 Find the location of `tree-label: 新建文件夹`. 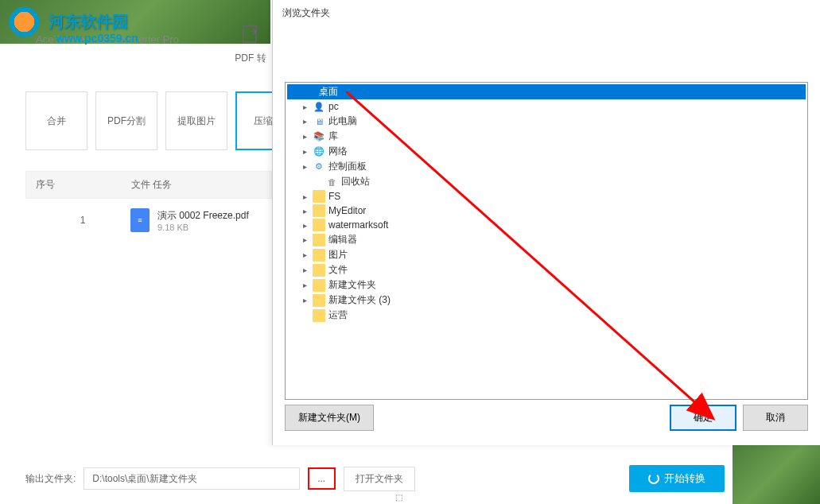

tree-label: 新建文件夹 is located at coordinates (352, 285).